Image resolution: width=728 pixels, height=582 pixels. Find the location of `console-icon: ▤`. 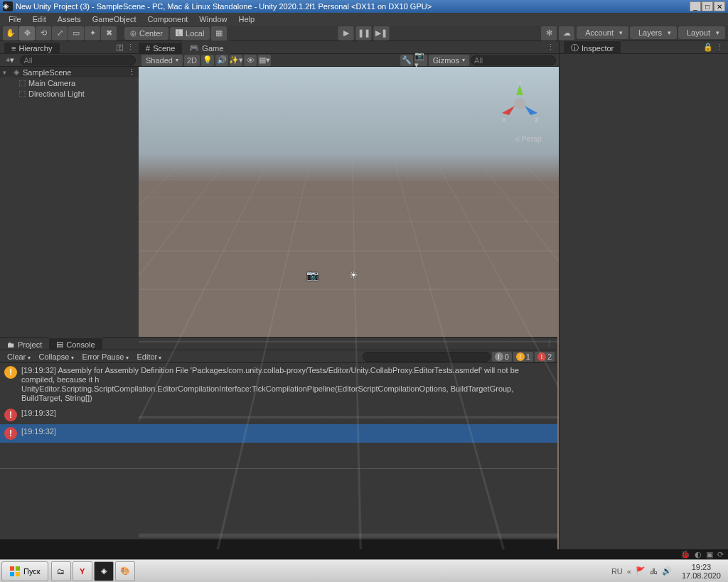

console-icon: ▤ is located at coordinates (60, 344).